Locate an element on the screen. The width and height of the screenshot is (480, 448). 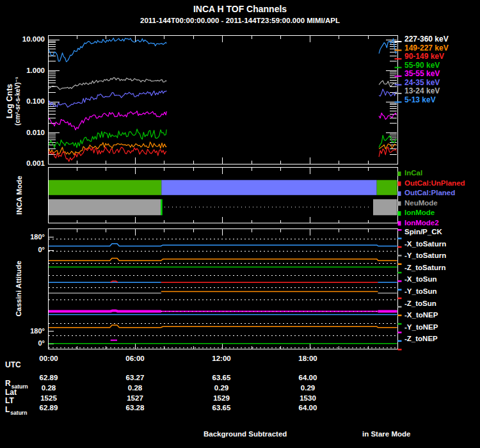
attitude-trace--Z-toSun is located at coordinates (105, 311).